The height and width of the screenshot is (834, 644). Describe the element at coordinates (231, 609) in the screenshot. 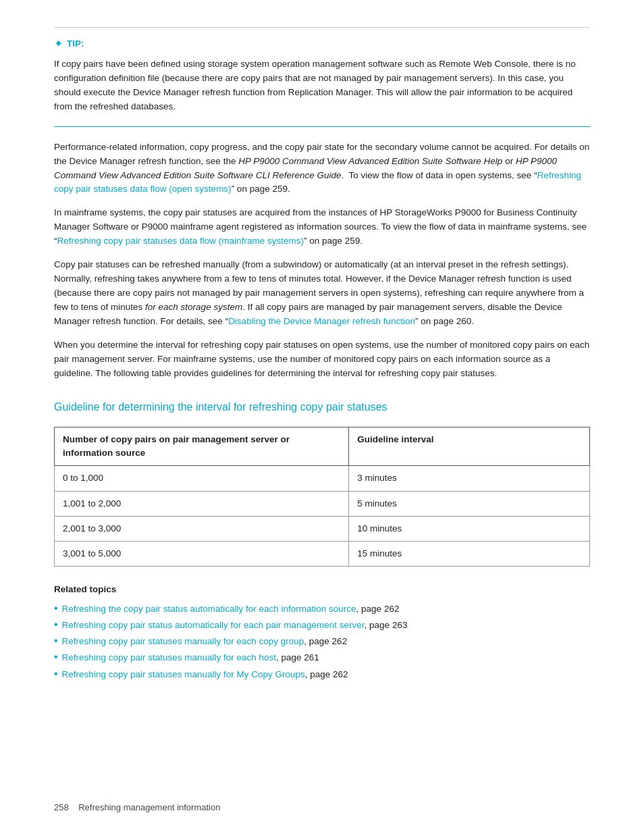

I see `related-link-1-text: Refreshing the copy pair status automati…` at that location.